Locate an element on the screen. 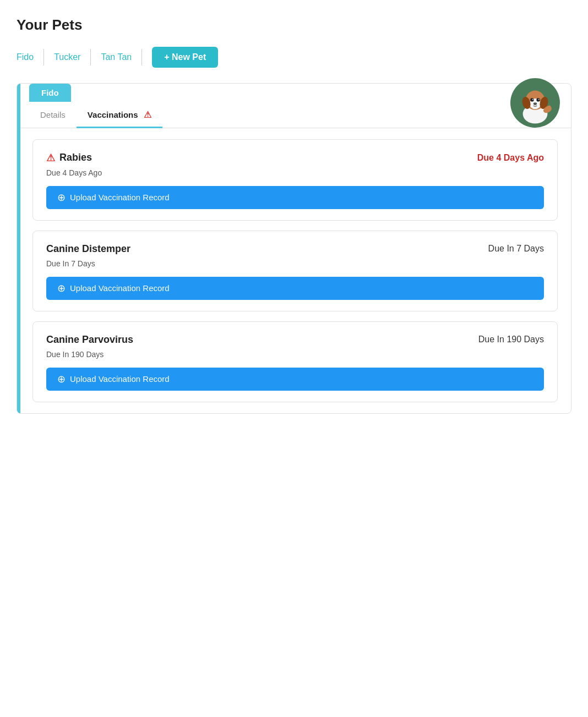 This screenshot has width=588, height=717. page-title: Your Pets is located at coordinates (294, 25).